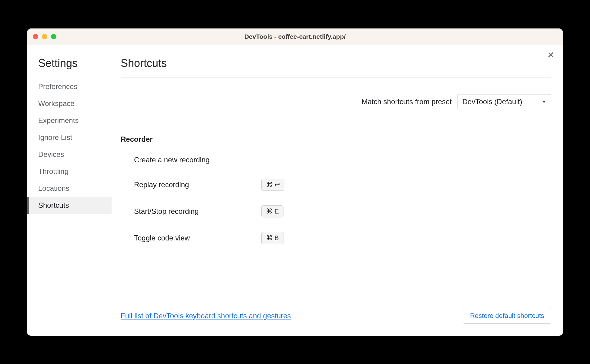  I want to click on section-title-recorder: Recorder, so click(336, 139).